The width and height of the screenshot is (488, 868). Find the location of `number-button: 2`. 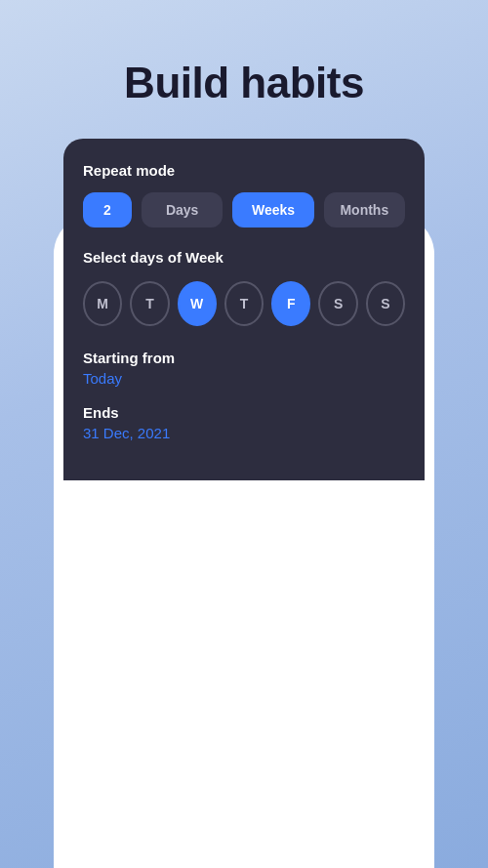

number-button: 2 is located at coordinates (107, 210).